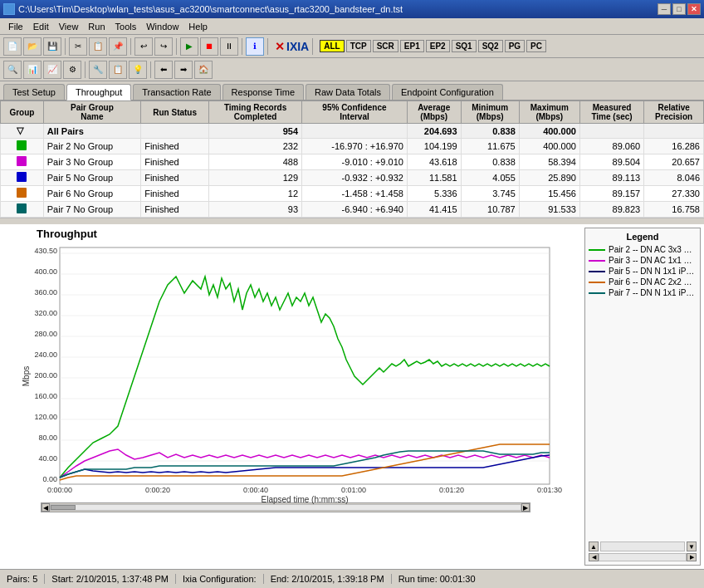  I want to click on save-btn: 💾, so click(52, 47).